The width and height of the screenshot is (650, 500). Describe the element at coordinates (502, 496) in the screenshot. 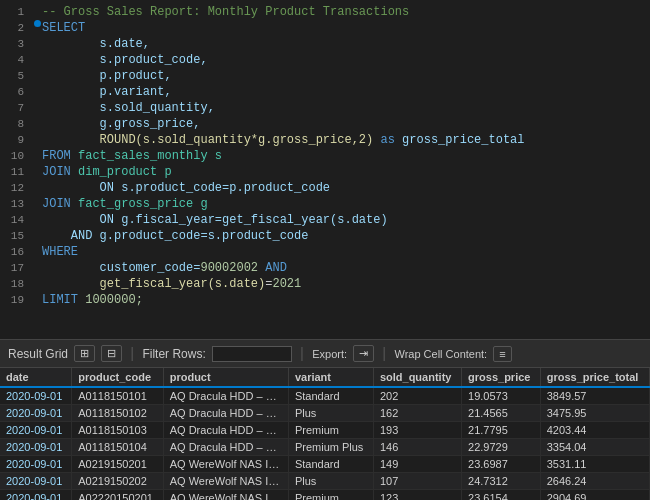

I see `table-cell: 23.6154` at that location.